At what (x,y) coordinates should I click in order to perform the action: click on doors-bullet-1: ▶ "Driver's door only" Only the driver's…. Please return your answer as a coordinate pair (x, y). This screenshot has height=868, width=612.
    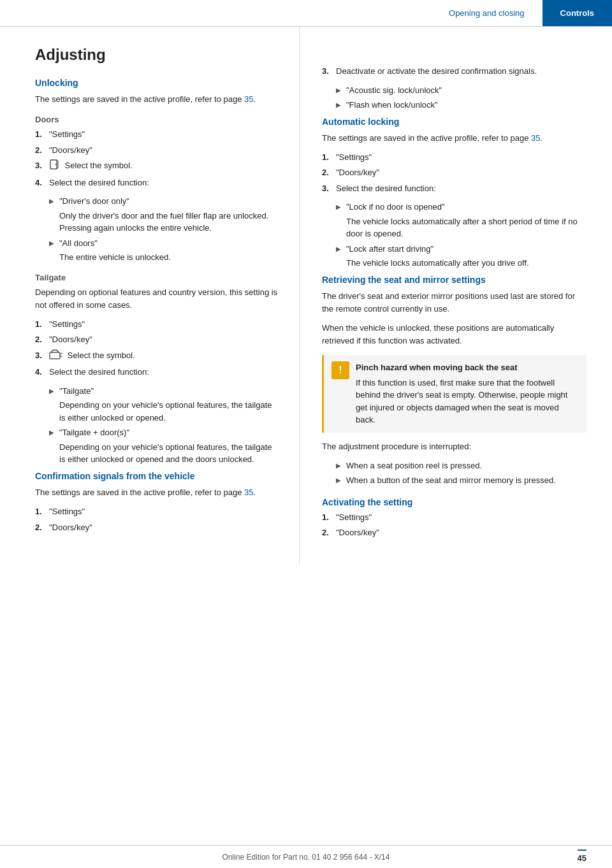
    Looking at the image, I should click on (164, 215).